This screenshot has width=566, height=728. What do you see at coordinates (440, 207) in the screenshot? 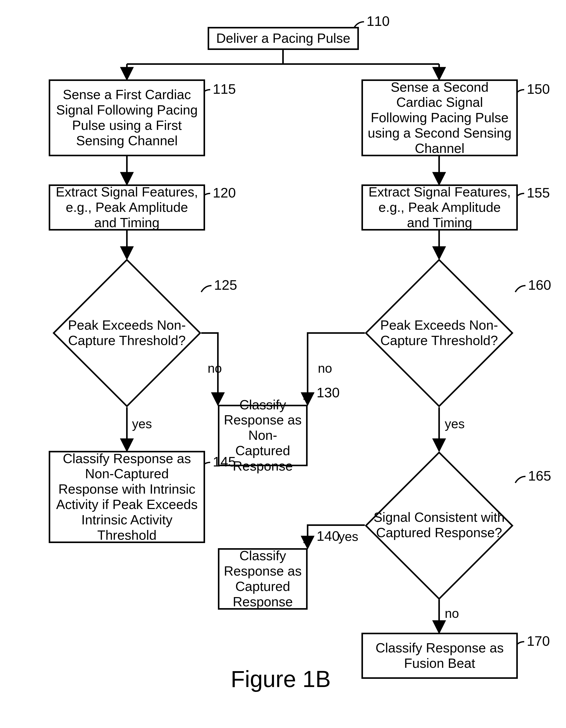
I see `process-extract-features-second: Extract Signal Features, e.g., Peak Ampl…` at bounding box center [440, 207].